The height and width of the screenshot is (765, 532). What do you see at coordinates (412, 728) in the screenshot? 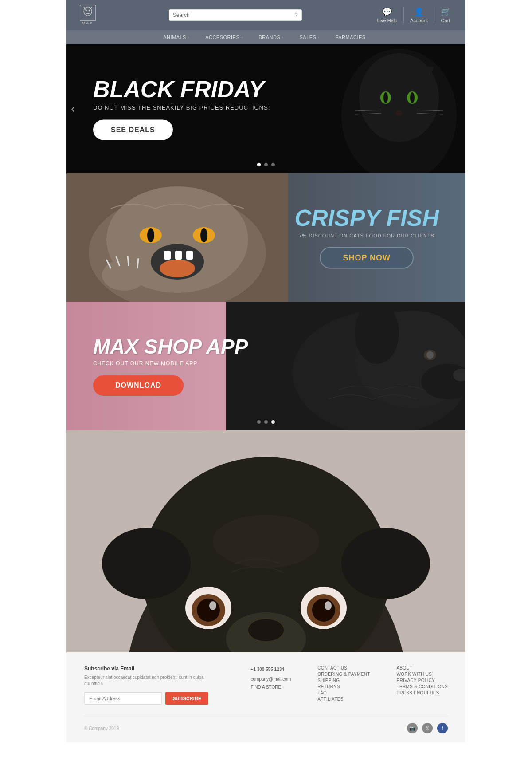
I see `instagram-icon: 📷` at bounding box center [412, 728].